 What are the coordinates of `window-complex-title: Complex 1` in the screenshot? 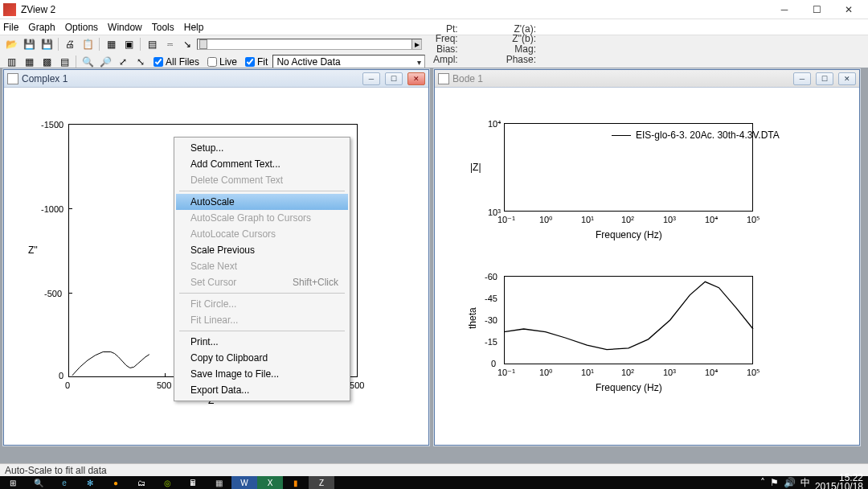 It's located at (45, 79).